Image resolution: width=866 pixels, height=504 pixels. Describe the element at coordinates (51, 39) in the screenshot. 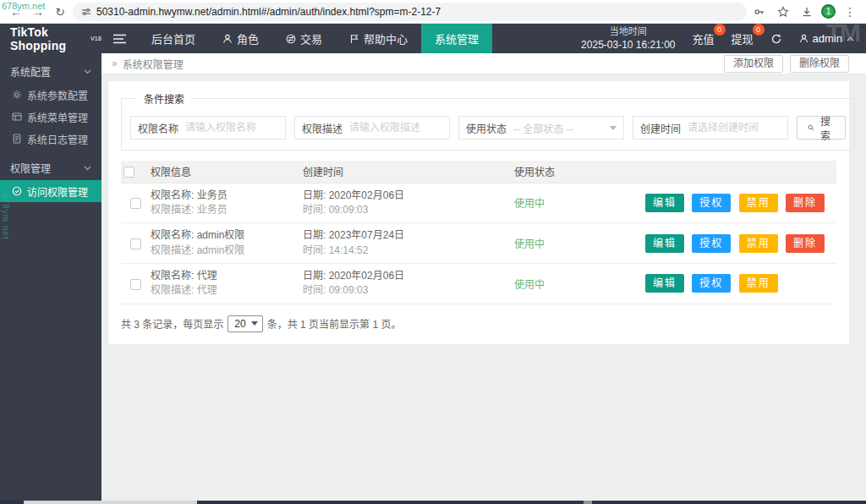

I see `app-logo: TikTok Shopping V18` at that location.